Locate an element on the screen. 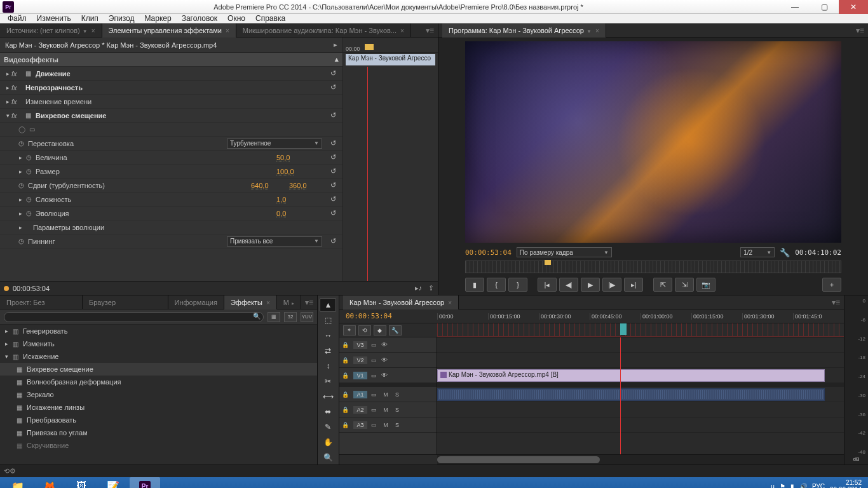 This screenshot has height=488, width=868. video-clip: Кар Мэн - Звуковой Агрессор.mp4 [В] is located at coordinates (631, 376).